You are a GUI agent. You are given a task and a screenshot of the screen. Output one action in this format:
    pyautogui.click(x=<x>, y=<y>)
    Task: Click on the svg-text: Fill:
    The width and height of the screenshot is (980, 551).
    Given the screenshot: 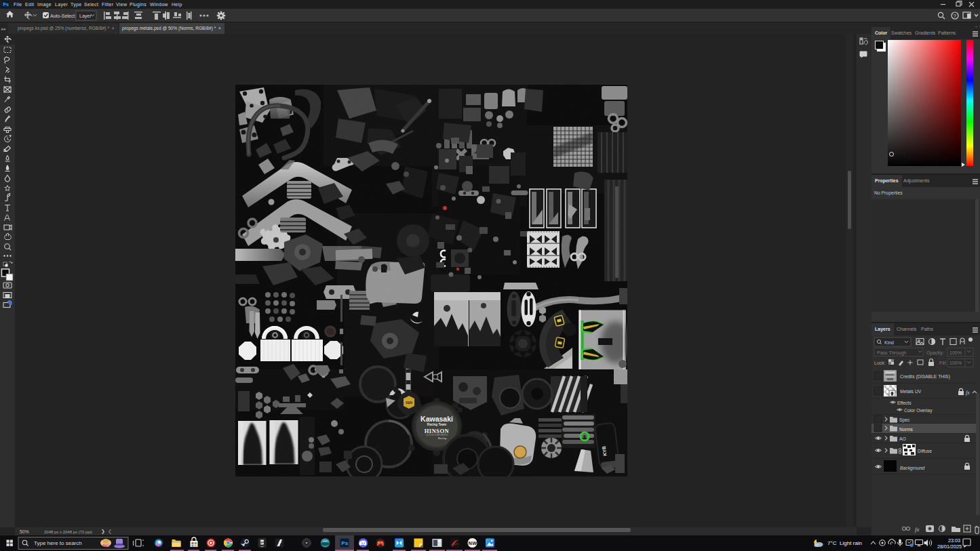 What is the action you would take?
    pyautogui.click(x=943, y=363)
    